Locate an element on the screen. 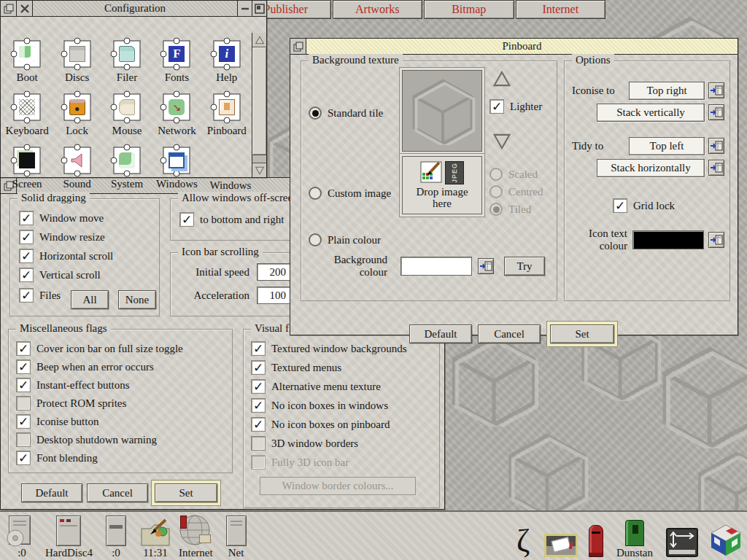 This screenshot has height=560, width=747. protect-rom-checkbox is located at coordinates (23, 403).